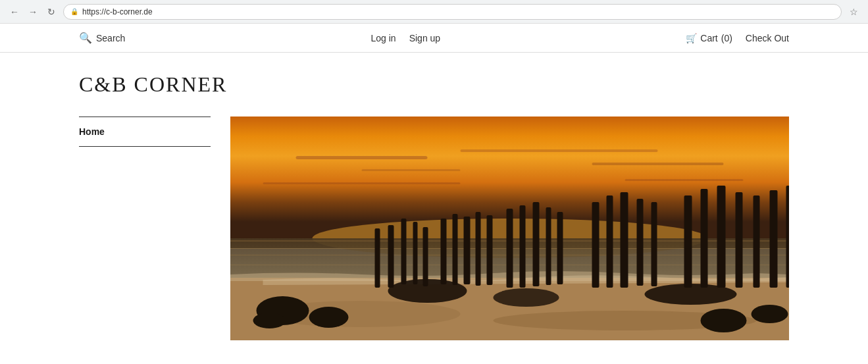 Image resolution: width=868 pixels, height=364 pixels. What do you see at coordinates (434, 38) in the screenshot?
I see `site-header: 🔍 Search Log in Sign up 🛒 Cart (0) Check…` at bounding box center [434, 38].